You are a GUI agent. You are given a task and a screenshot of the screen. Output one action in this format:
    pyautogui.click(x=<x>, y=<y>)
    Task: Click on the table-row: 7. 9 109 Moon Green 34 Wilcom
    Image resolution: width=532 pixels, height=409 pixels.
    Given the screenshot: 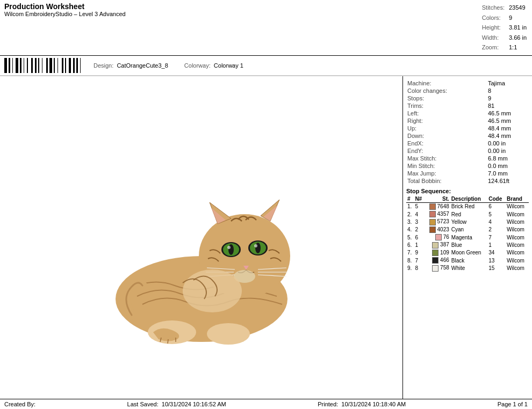 What is the action you would take?
    pyautogui.click(x=468, y=253)
    